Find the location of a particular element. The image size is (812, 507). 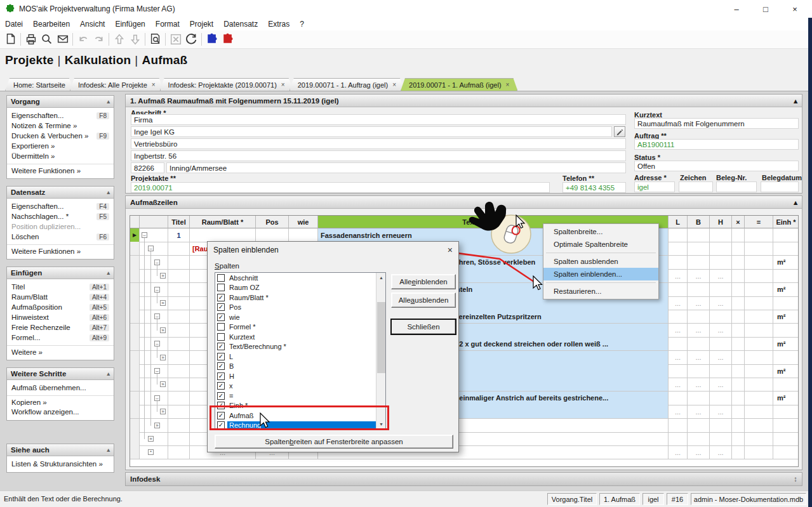

context-menu-optimale-spaltenbreite: Optimale Spaltenbreite is located at coordinates (601, 244).